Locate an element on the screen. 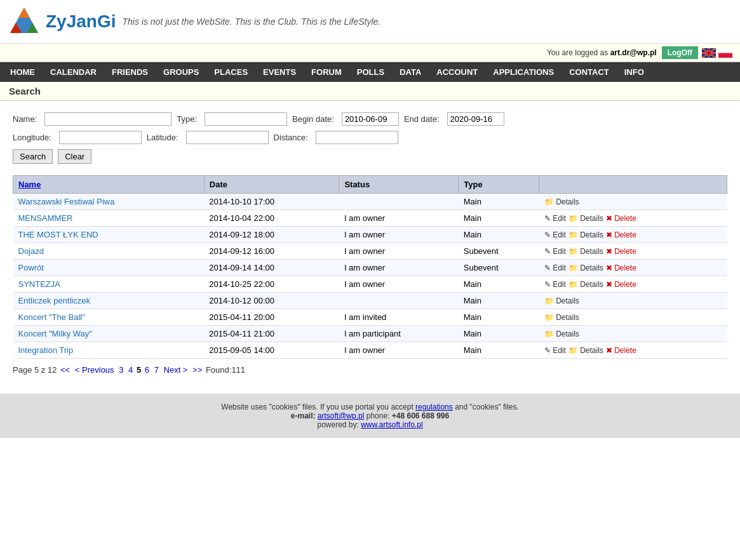 The width and height of the screenshot is (740, 560). event-name-link: Powrót is located at coordinates (31, 268).